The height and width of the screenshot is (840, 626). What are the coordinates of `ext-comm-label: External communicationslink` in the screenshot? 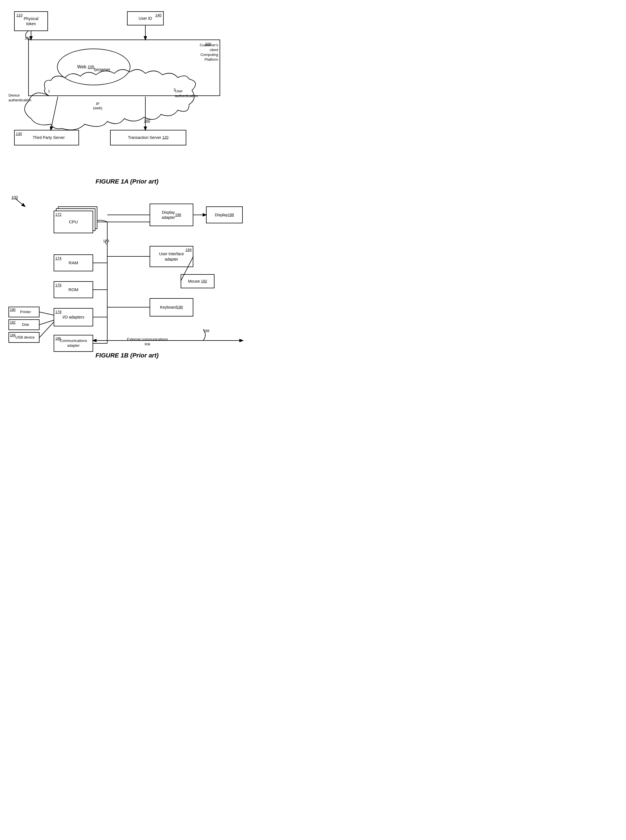 It's located at (147, 342).